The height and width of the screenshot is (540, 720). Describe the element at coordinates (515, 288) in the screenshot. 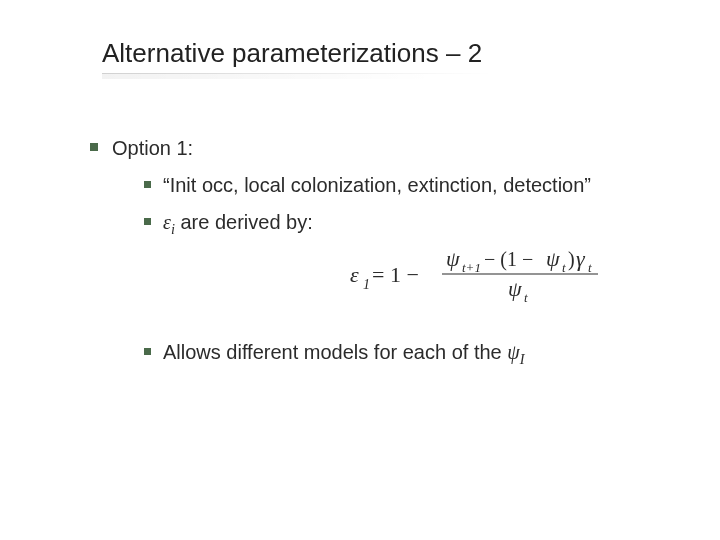

I see `eq-den-psi: ψ` at that location.